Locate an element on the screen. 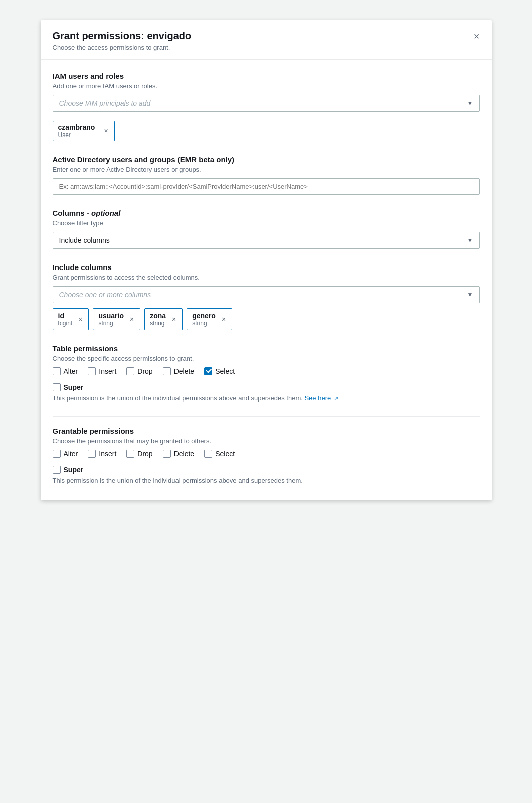 The height and width of the screenshot is (803, 532). perm-item-select: Select is located at coordinates (220, 371).